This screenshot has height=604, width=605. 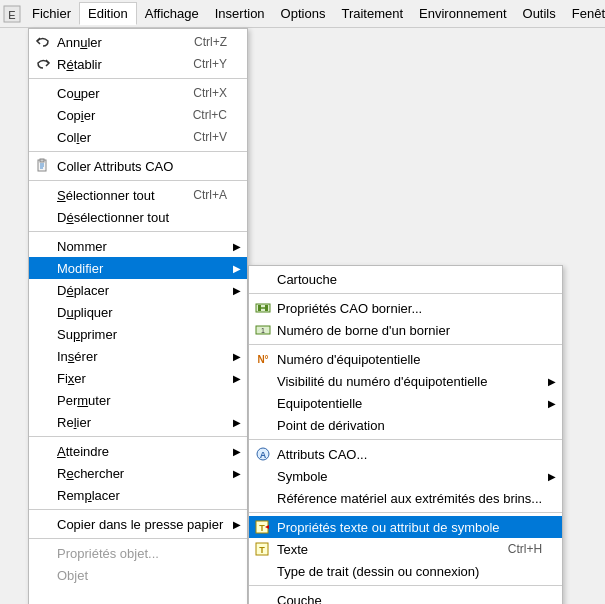 I want to click on menubar-environnement: Environnement, so click(x=462, y=14).